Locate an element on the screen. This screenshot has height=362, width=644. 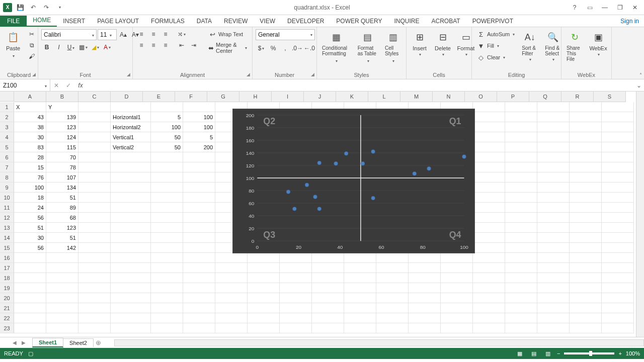
tab-developer: DEVELOPER is located at coordinates (306, 21).